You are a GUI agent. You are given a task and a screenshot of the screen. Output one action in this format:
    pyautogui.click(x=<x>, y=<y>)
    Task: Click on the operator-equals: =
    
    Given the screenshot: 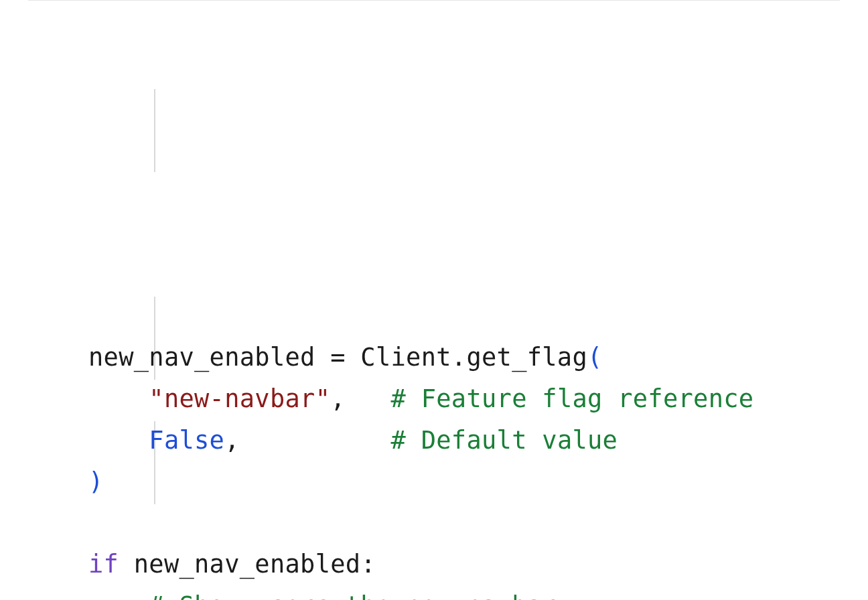 What is the action you would take?
    pyautogui.click(x=338, y=358)
    